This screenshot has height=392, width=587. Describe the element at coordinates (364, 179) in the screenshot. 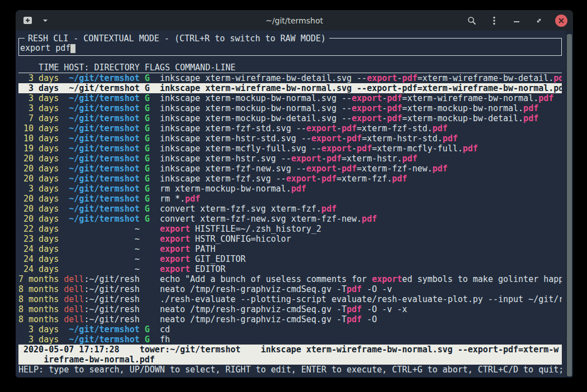

I see `row-command-segment: =xterm-fzf.` at that location.